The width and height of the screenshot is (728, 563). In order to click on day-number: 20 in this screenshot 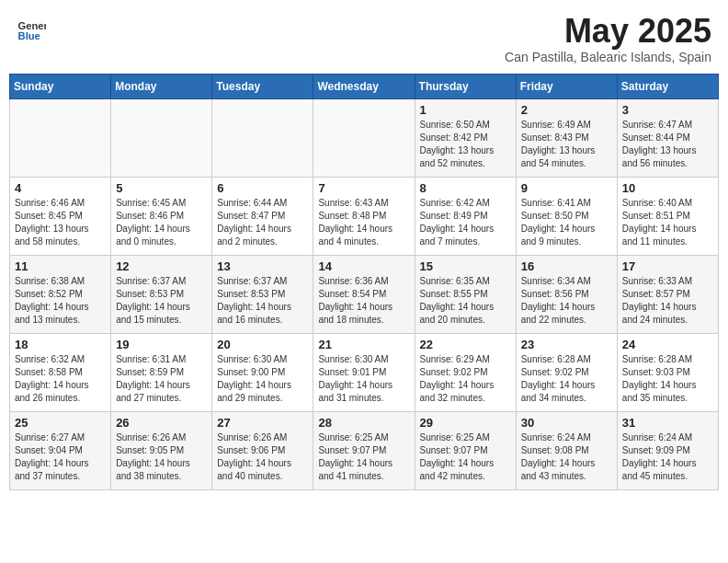, I will do `click(263, 344)`.